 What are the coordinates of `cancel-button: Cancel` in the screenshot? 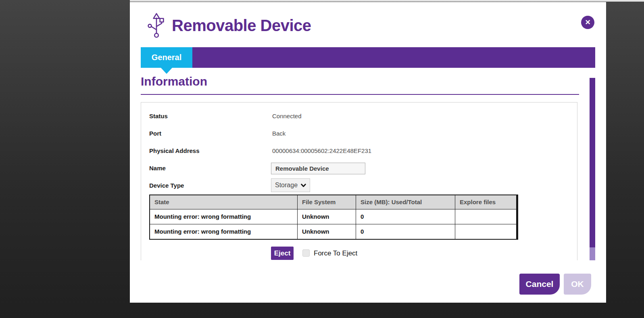 It's located at (540, 284).